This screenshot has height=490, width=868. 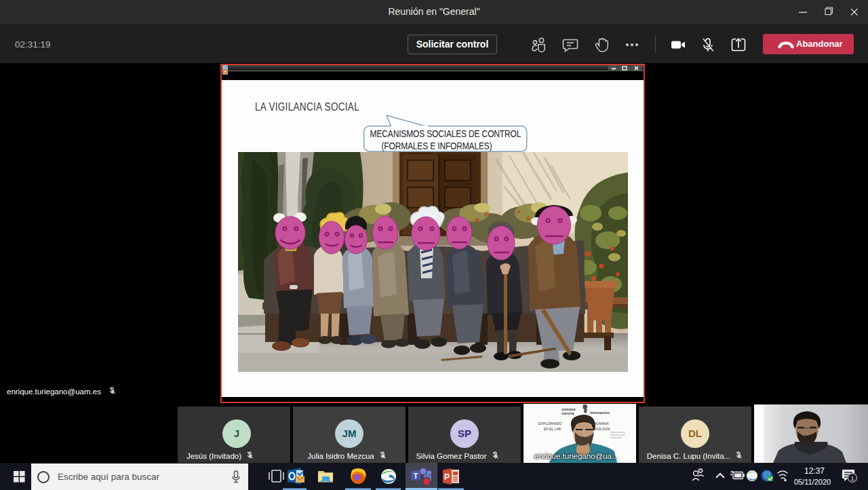 I want to click on svg-text: T, so click(x=416, y=476).